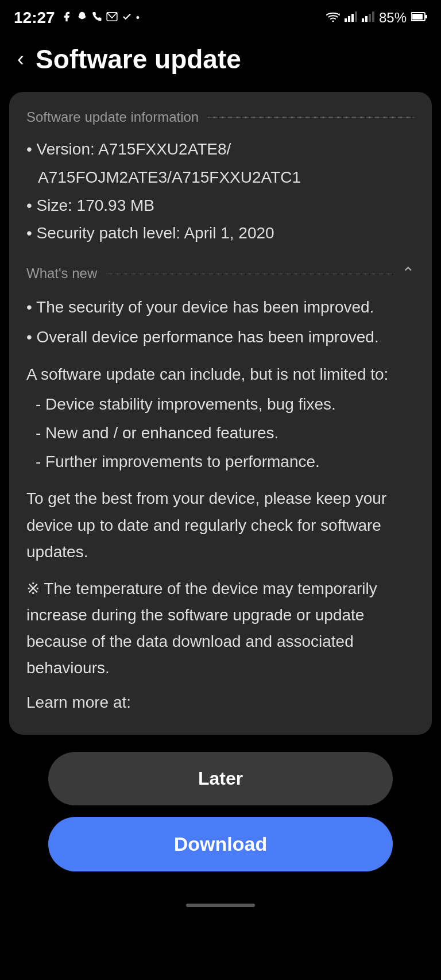 The width and height of the screenshot is (441, 980). Describe the element at coordinates (220, 118) in the screenshot. I see `info-section-header: Software update information` at that location.